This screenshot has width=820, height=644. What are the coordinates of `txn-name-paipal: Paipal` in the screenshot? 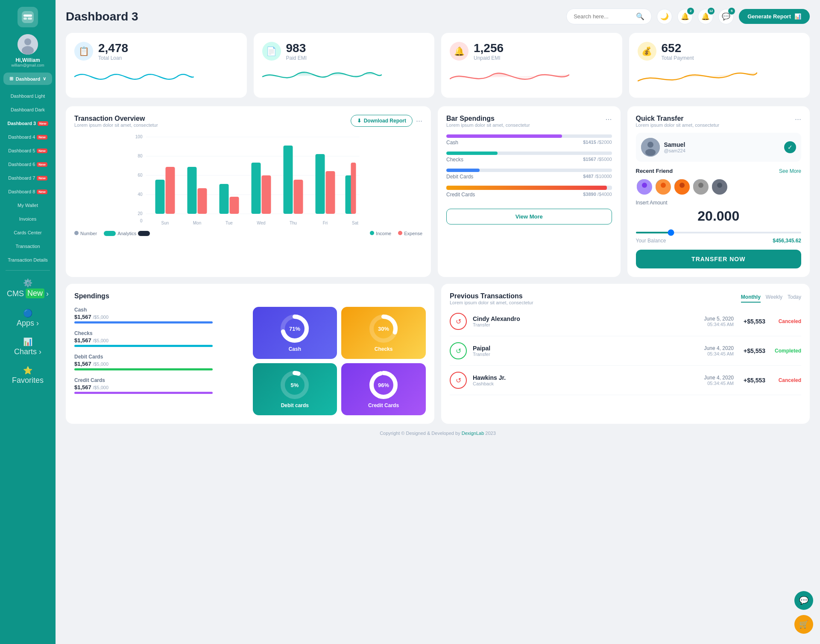 It's located at (586, 348).